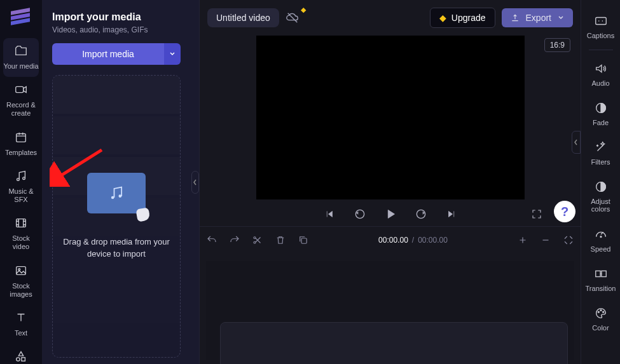 The image size is (620, 364). I want to click on sidebar-item-your-media: Your media, so click(21, 57).